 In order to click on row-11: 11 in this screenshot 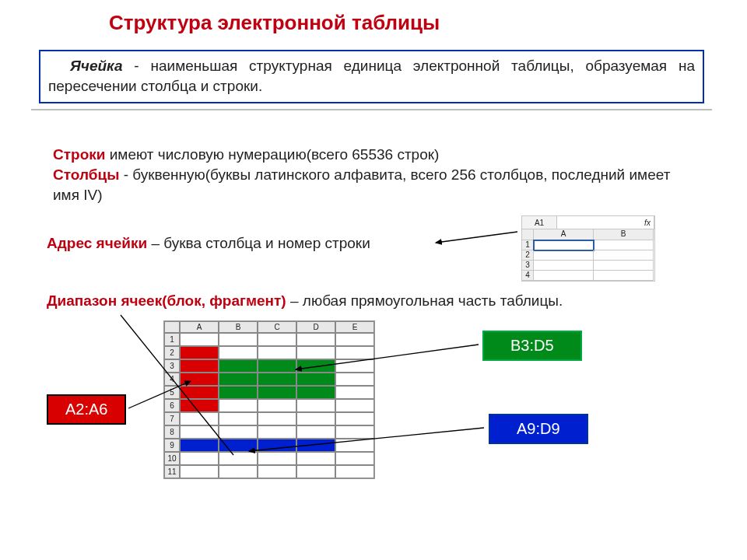, I will do `click(172, 471)`.